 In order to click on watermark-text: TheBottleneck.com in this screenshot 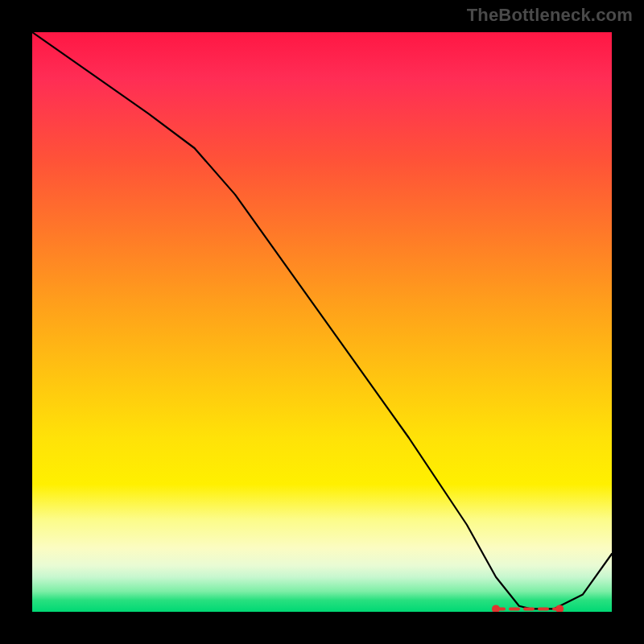, I will do `click(550, 15)`.